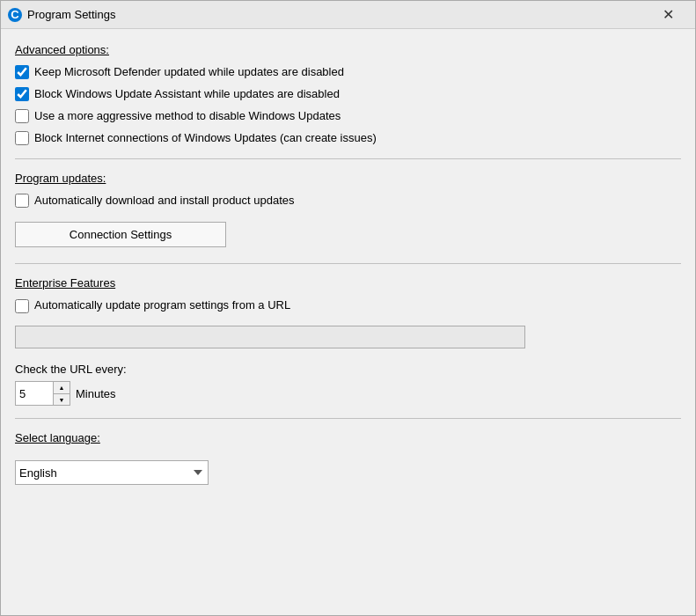 The image size is (696, 616). I want to click on window-icon: C, so click(15, 15).